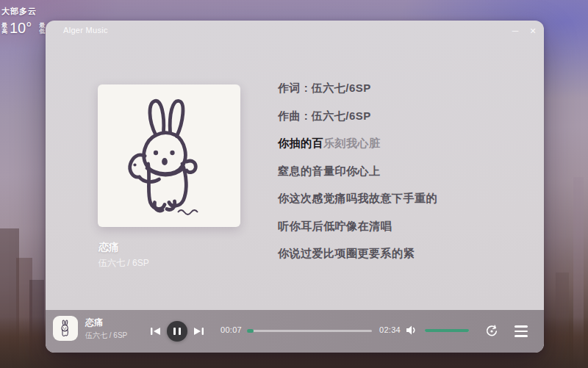  Describe the element at coordinates (533, 31) in the screenshot. I see `close-button: ✕` at that location.